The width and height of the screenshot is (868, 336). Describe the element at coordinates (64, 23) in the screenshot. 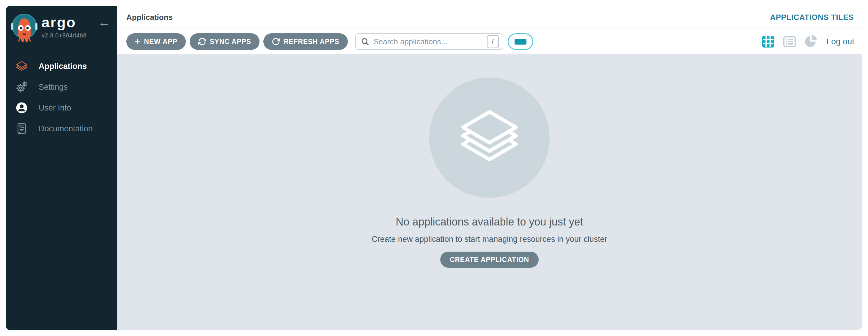

I see `argo-wordmark: argo` at that location.